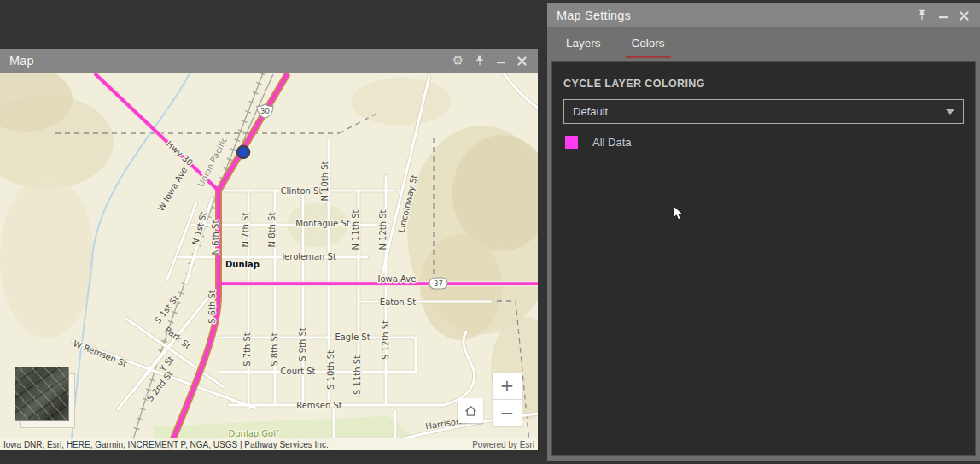 The width and height of the screenshot is (980, 464). What do you see at coordinates (17, 61) in the screenshot?
I see `map-window-title: Map` at bounding box center [17, 61].